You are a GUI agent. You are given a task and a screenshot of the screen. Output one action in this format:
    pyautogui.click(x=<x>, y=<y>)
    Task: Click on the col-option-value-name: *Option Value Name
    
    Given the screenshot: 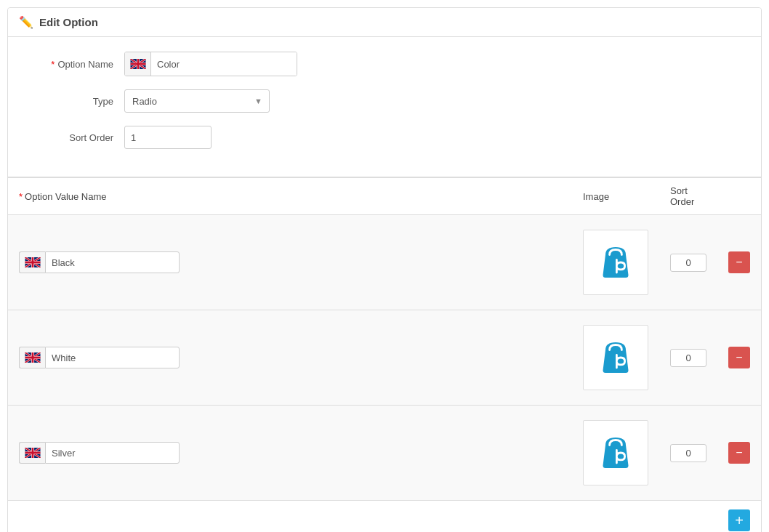 What is the action you would take?
    pyautogui.click(x=290, y=196)
    